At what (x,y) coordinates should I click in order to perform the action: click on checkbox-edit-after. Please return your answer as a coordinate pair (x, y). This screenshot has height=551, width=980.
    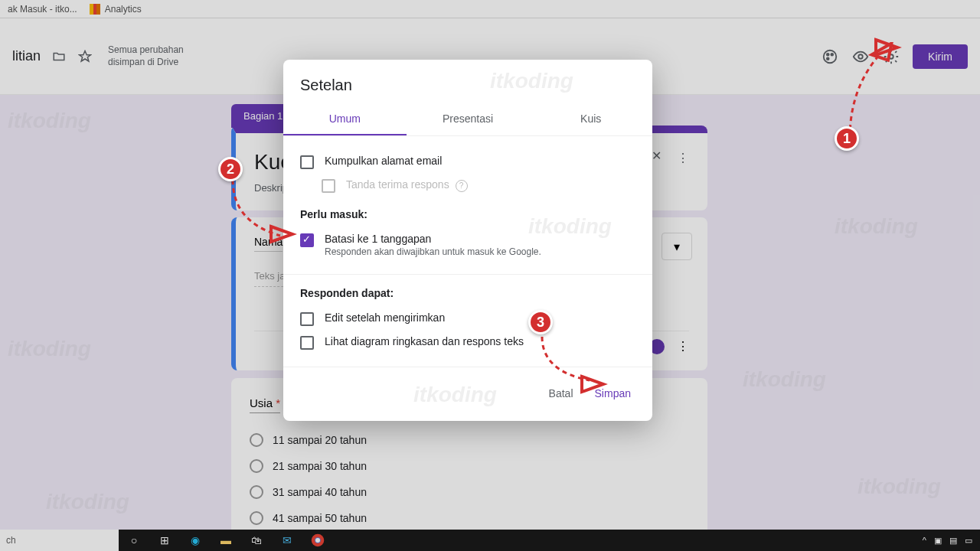
    Looking at the image, I should click on (307, 319).